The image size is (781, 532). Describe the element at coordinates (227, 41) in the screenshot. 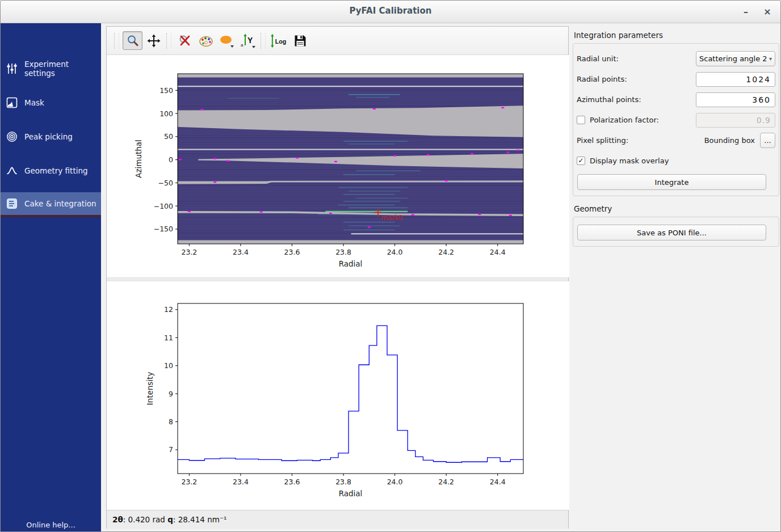

I see `mask-tool-button` at that location.